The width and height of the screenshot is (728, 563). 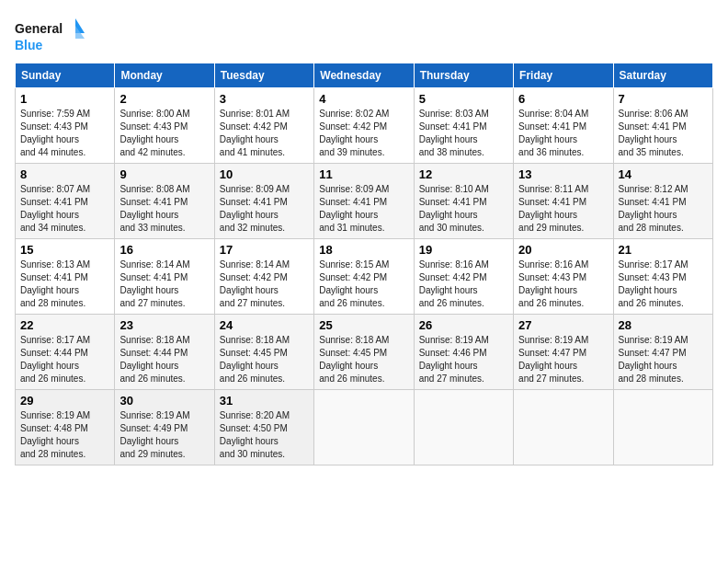 I want to click on day-info: Sunrise: 8:07 AM Sunset: 4:41 PM Dayligh…, so click(x=64, y=209).